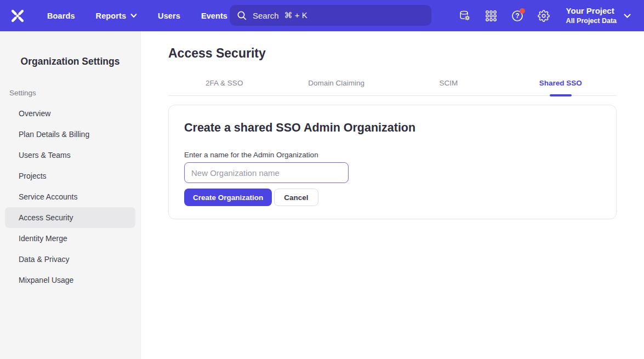  What do you see at coordinates (137, 16) in the screenshot?
I see `primary-nav: Boards Reports Users Events` at bounding box center [137, 16].